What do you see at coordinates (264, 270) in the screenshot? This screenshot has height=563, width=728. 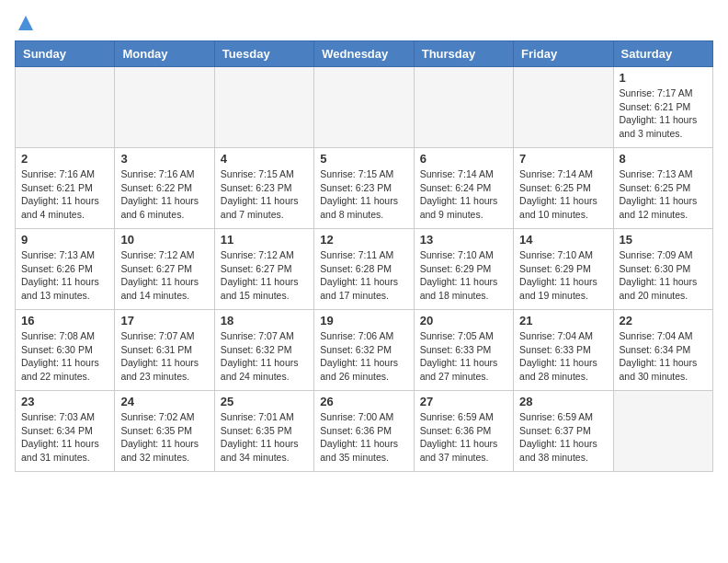 I see `calendar-day-cell: 11Sunrise: 7:12 AM Sunset: 6:27 PM Dayli…` at bounding box center [264, 270].